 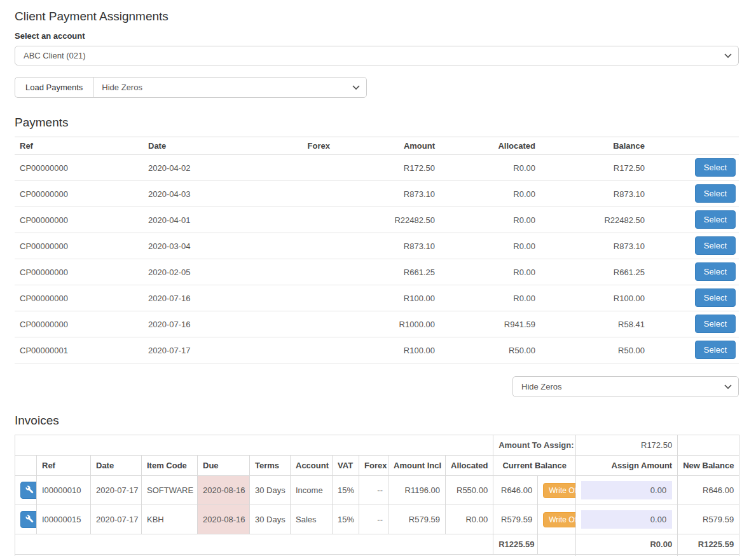 What do you see at coordinates (346, 520) in the screenshot?
I see `invoice-vat: 15%` at bounding box center [346, 520].